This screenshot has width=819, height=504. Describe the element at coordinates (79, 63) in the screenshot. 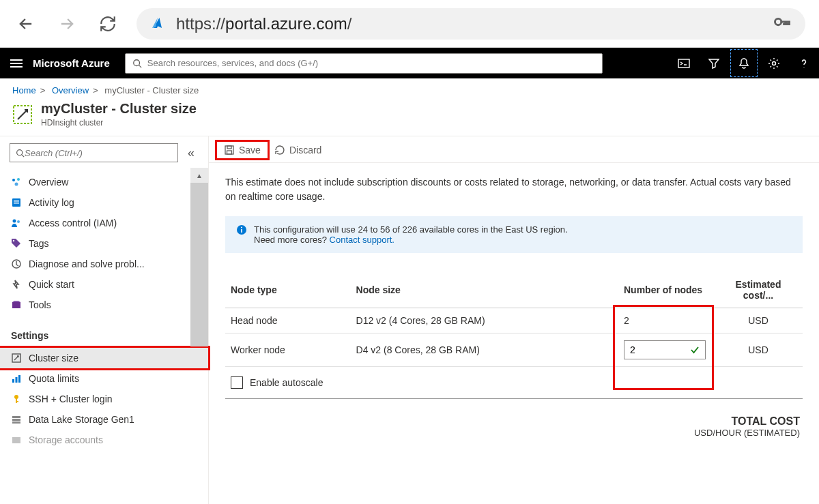

I see `brand-label: Microsoft Azure` at that location.